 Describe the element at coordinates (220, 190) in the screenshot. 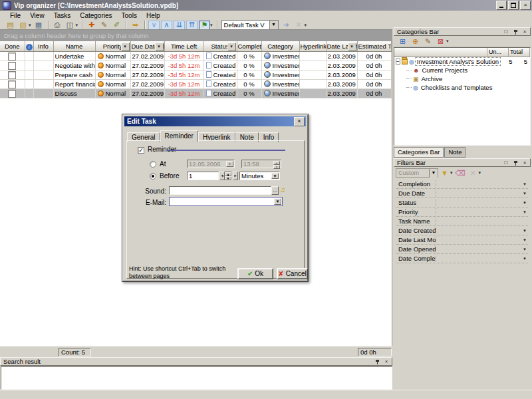

I see `sound-input` at that location.